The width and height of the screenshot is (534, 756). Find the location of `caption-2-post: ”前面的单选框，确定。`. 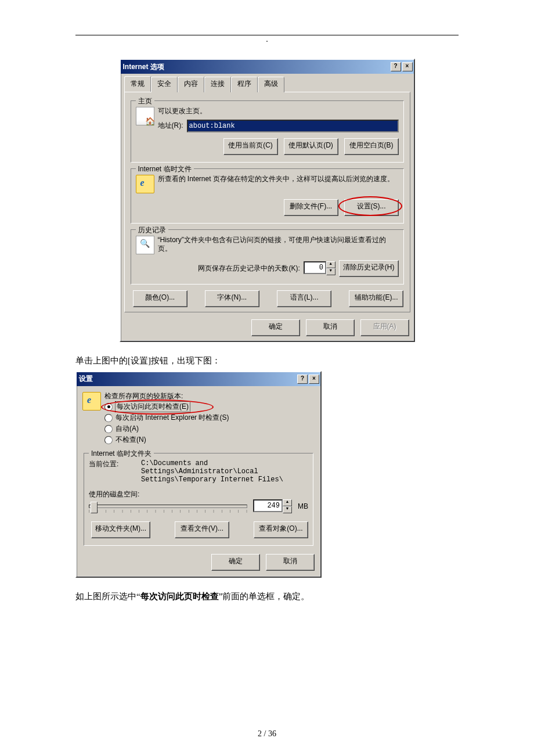

caption-2-post: ”前面的单选框，确定。 is located at coordinates (265, 596).